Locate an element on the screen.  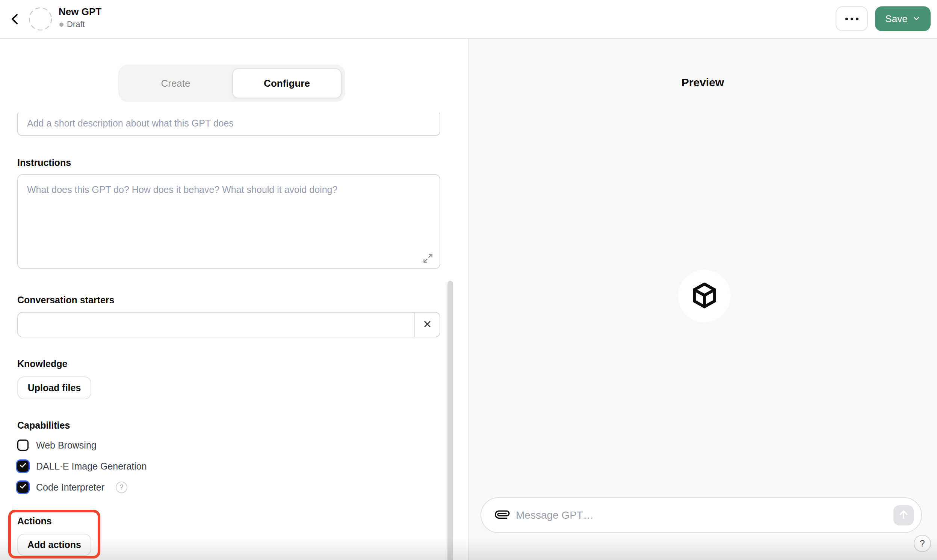
cube-icon is located at coordinates (704, 296).